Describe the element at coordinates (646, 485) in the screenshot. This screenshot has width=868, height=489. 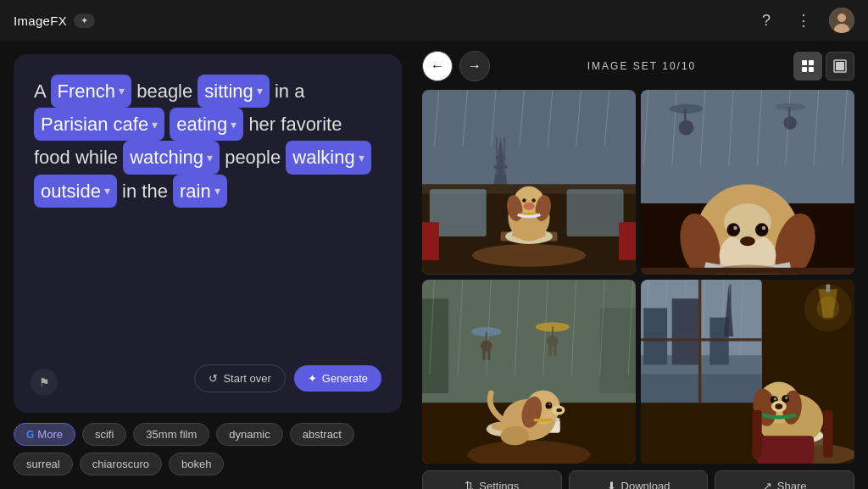
I see `download-label: Download` at that location.